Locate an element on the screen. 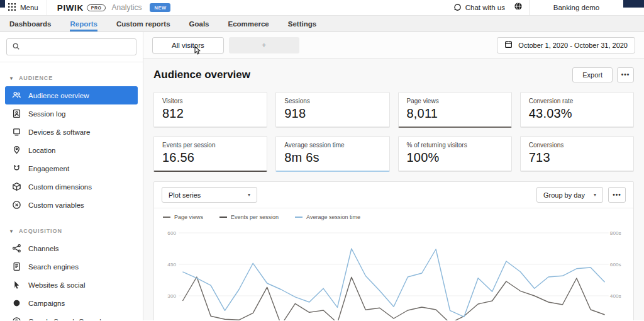 The image size is (644, 321). brand-product-label: Analytics is located at coordinates (126, 8).